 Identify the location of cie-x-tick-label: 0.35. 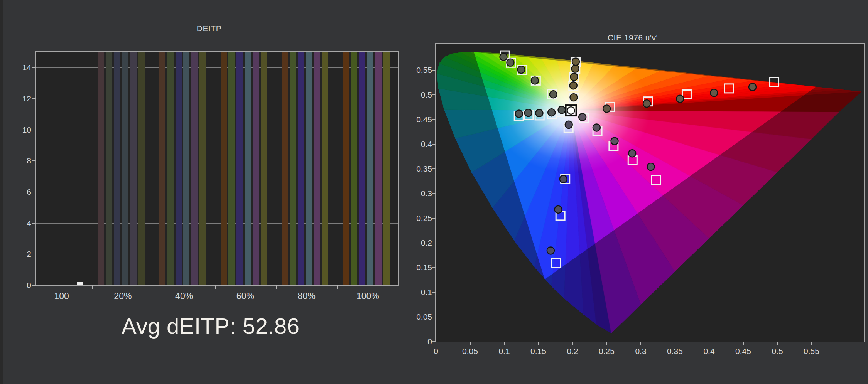
(675, 351).